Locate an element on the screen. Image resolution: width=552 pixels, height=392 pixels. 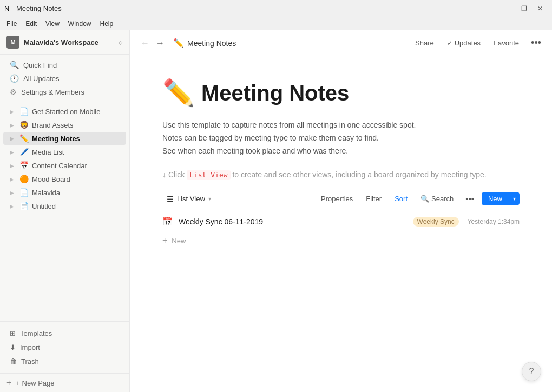
db-toolbar: ☰ List View ▾ Properties Filter Sort 🔍 S… is located at coordinates (341, 199).